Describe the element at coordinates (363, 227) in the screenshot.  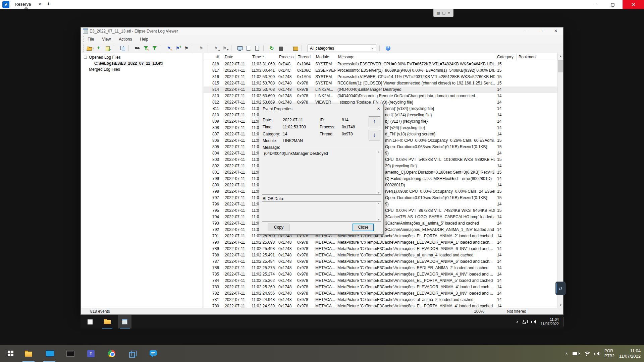
I see `close-button: Close` at that location.